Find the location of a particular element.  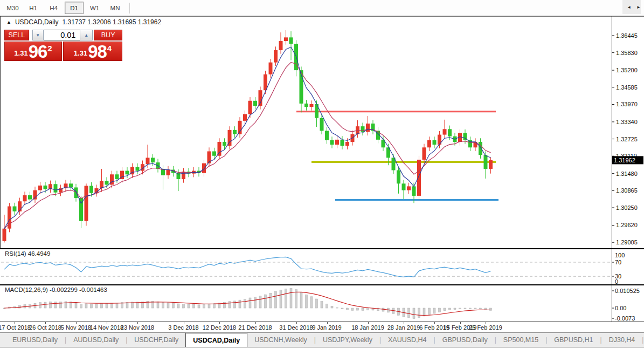

tab-usdcad-daily: USDCAD,Daily is located at coordinates (217, 340).